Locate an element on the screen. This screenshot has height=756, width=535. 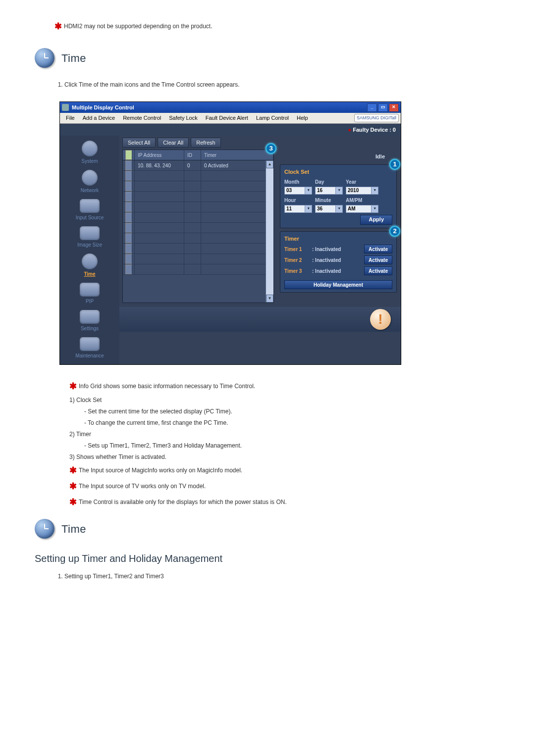
minimize-button: _ is located at coordinates (372, 108).